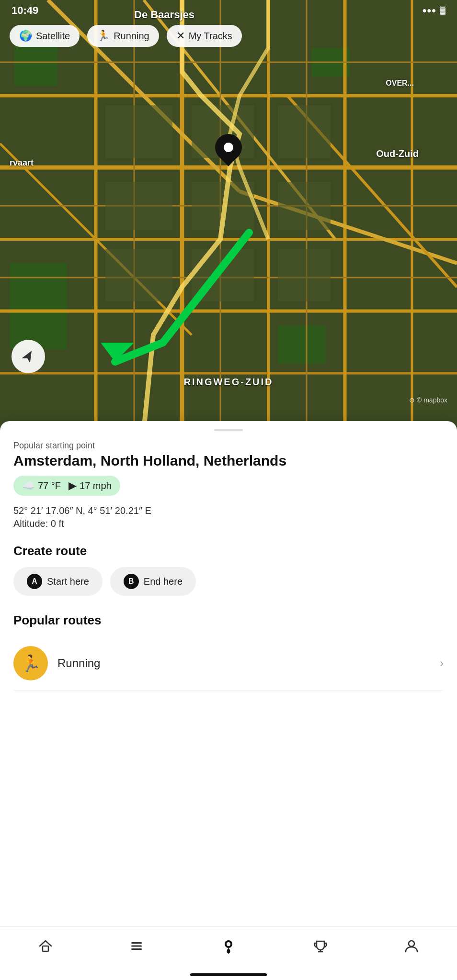  Describe the element at coordinates (41, 486) in the screenshot. I see `temperature-item: ☁️ 77 °F` at that location.